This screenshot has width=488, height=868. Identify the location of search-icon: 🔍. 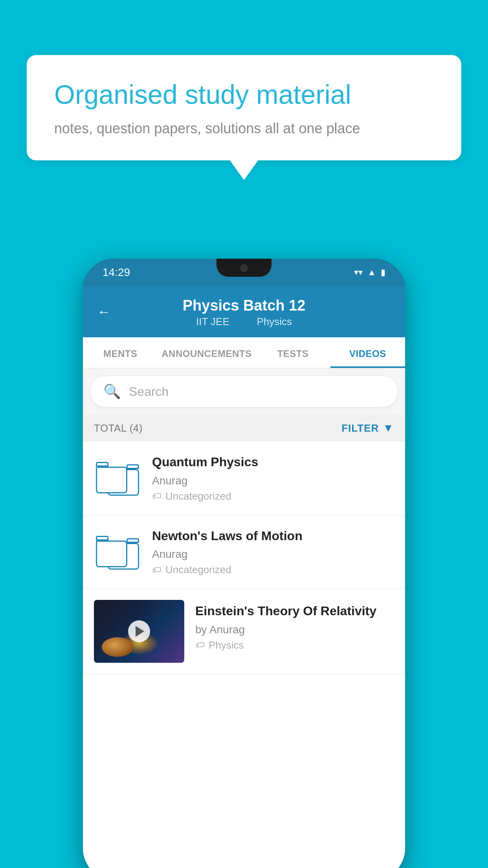
(112, 392).